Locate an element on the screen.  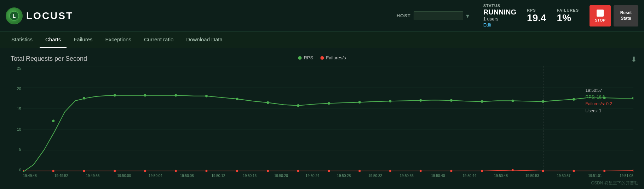
legend-rps: RPS is located at coordinates (306, 58).